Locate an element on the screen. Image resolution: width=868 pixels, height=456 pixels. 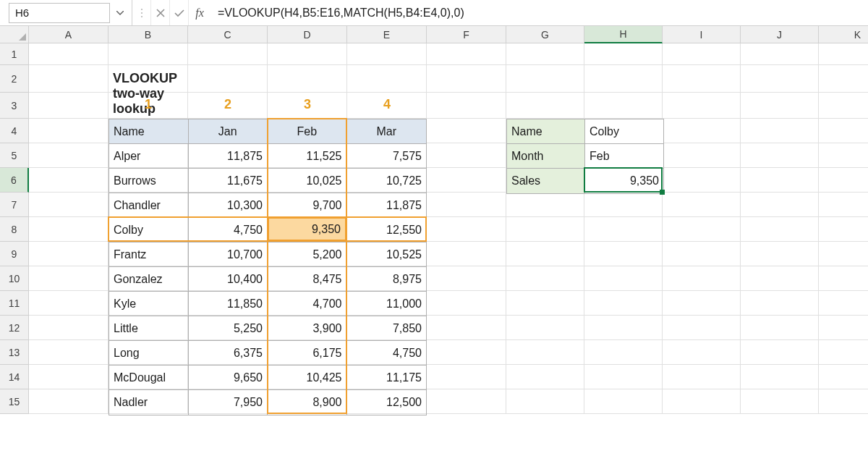
row-header-9: 9 is located at coordinates (14, 254).